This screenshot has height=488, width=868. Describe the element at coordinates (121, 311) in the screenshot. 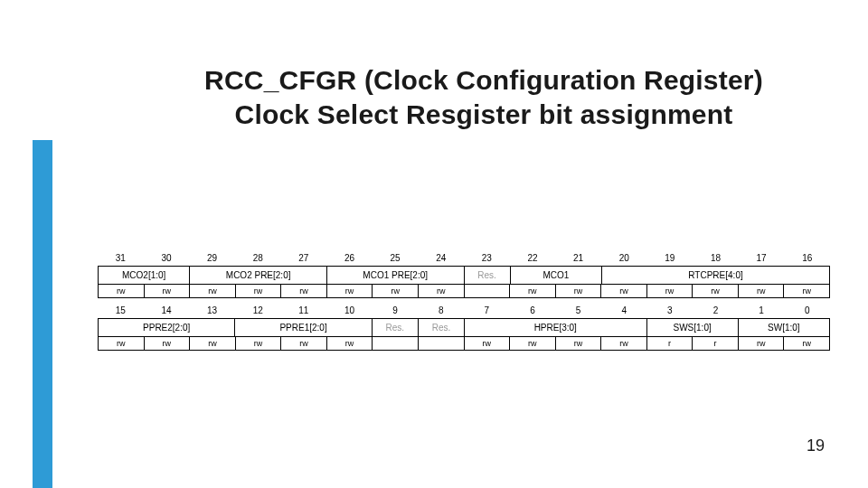

I see `bit-number: 15` at that location.